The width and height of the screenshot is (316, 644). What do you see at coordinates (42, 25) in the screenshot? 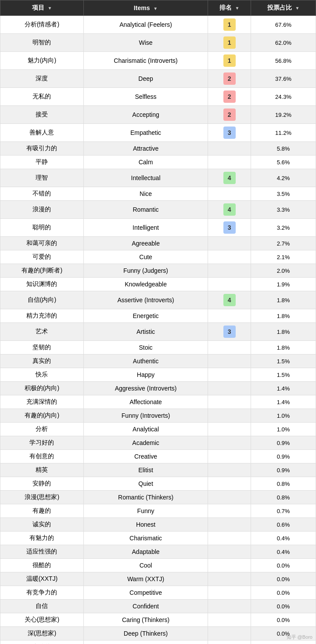
I see `cell-chinese: 分析(情感者)` at bounding box center [42, 25].